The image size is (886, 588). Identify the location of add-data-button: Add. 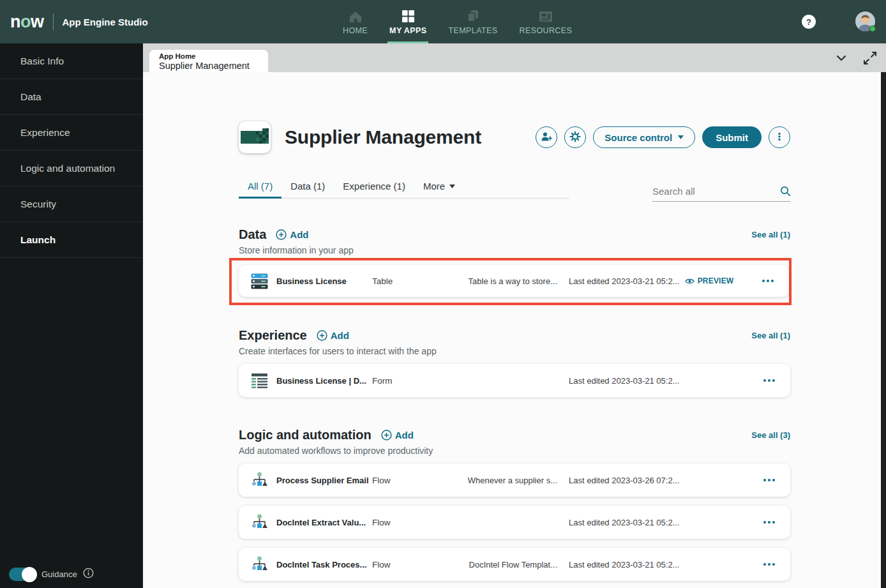
(292, 235).